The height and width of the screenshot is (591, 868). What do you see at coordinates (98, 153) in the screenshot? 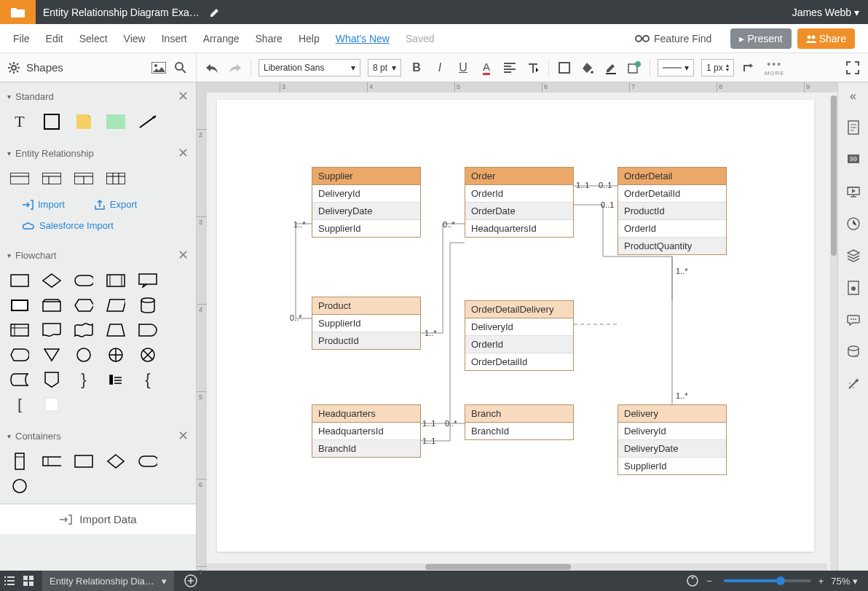
I see `cat-entity-header: ▾Entity Relationship✕` at bounding box center [98, 153].